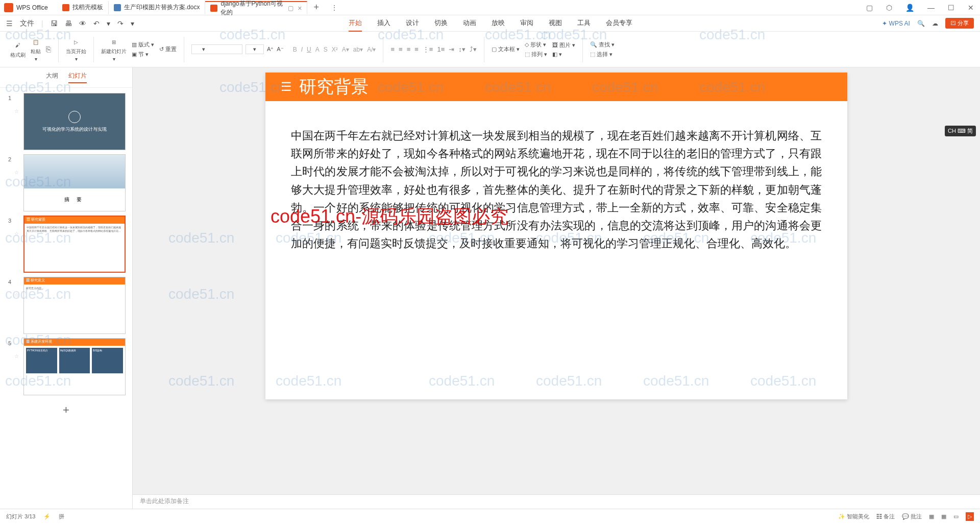  I want to click on add-slide-button: +, so click(66, 410).